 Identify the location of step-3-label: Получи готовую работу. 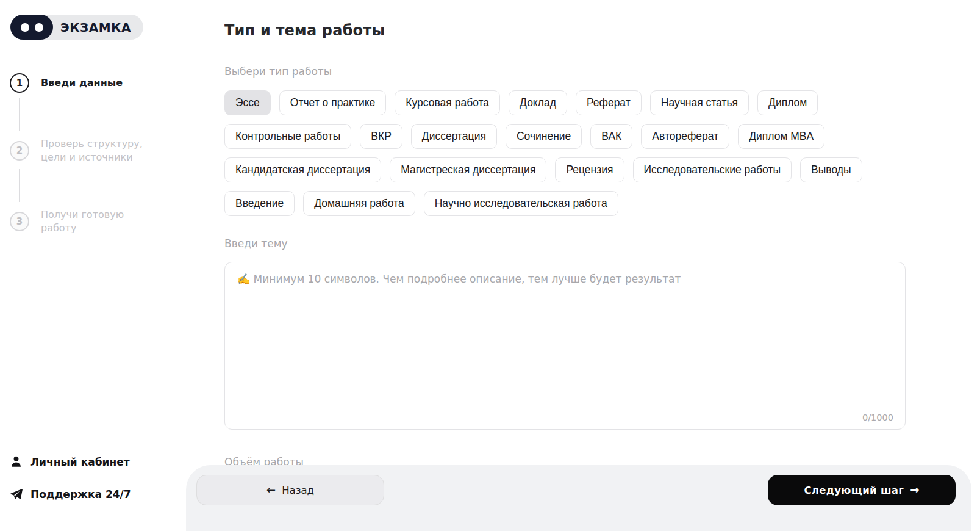
(99, 221).